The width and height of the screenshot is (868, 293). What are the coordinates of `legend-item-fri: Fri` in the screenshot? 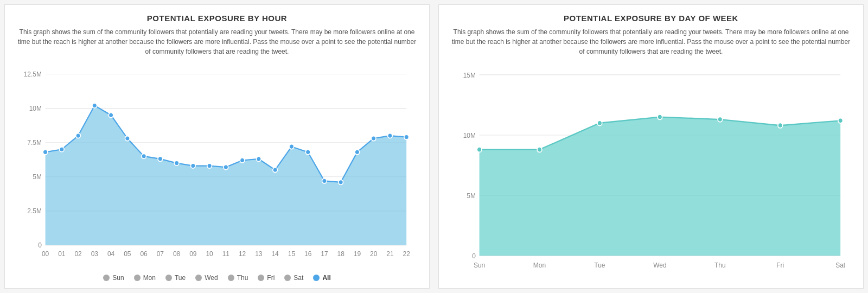 It's located at (266, 278).